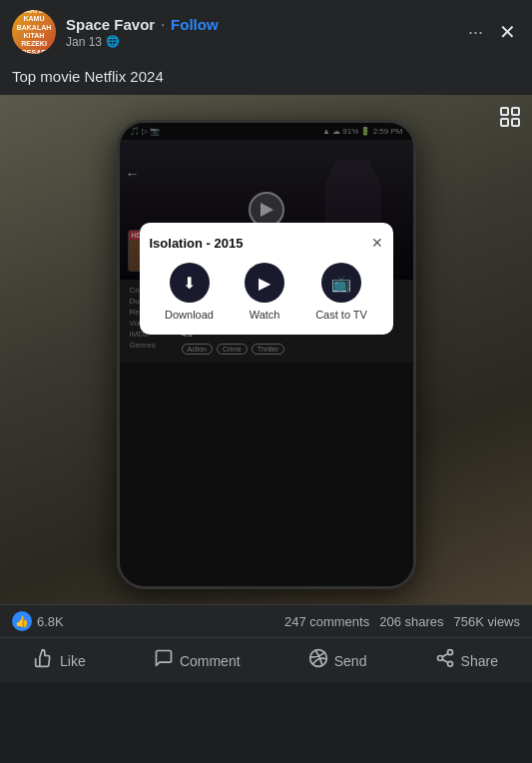 Image resolution: width=532 pixels, height=763 pixels. I want to click on globe-icon: 🌐, so click(113, 42).